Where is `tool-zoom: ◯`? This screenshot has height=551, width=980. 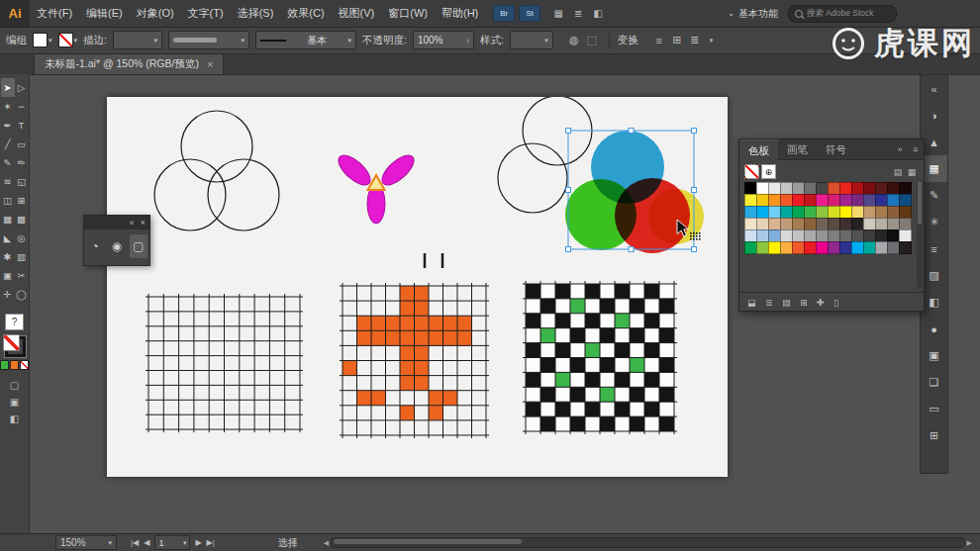
tool-zoom: ◯ is located at coordinates (22, 295).